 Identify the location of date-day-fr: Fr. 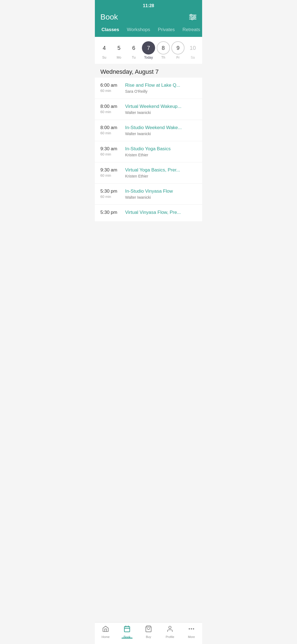
(178, 58).